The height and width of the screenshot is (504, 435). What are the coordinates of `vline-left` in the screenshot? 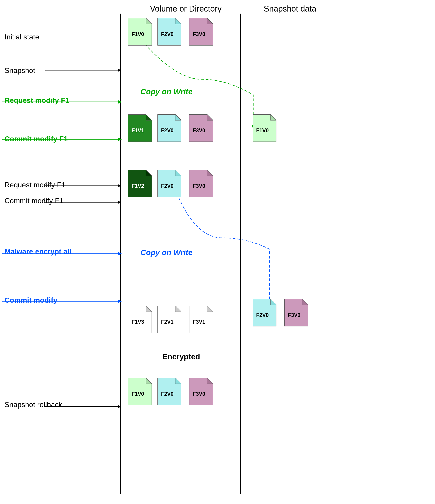 It's located at (120, 254).